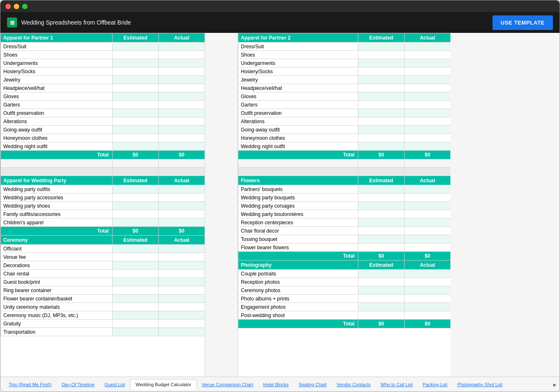 Image resolution: width=560 pixels, height=392 pixels. Describe the element at coordinates (69, 22) in the screenshot. I see `app-header-left: ⊞ Wedding Spreadsheets from Offbeat Brid…` at that location.